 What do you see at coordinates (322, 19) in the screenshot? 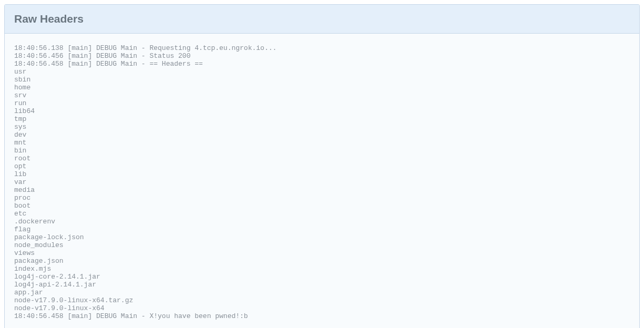
I see `panel-title: Raw Headers` at bounding box center [322, 19].